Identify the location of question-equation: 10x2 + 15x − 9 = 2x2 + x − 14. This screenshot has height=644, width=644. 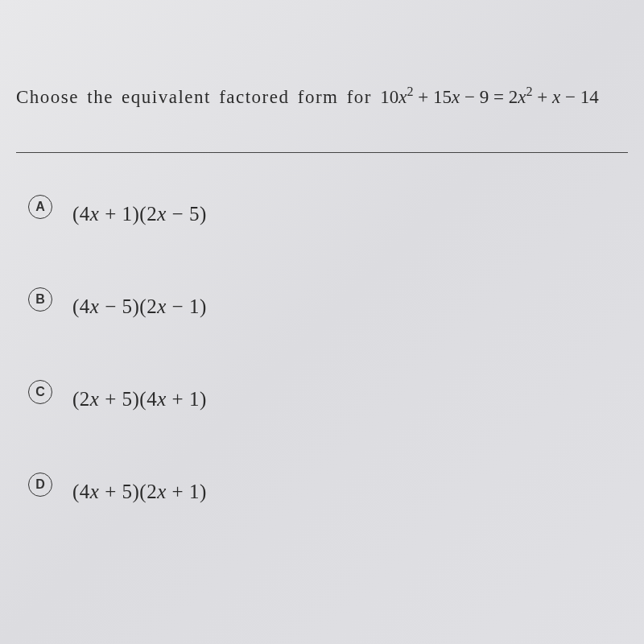
(489, 97).